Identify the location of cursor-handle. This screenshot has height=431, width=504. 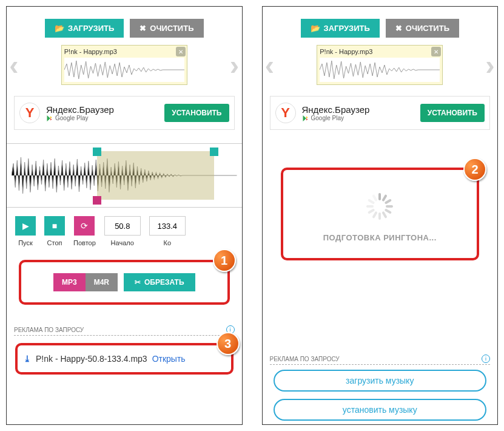
(97, 200).